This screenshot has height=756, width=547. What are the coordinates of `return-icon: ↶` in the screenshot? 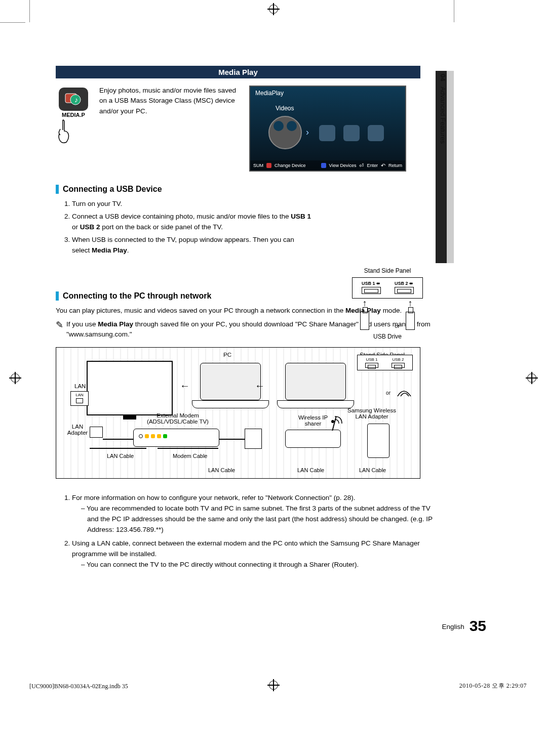 It's located at (383, 166).